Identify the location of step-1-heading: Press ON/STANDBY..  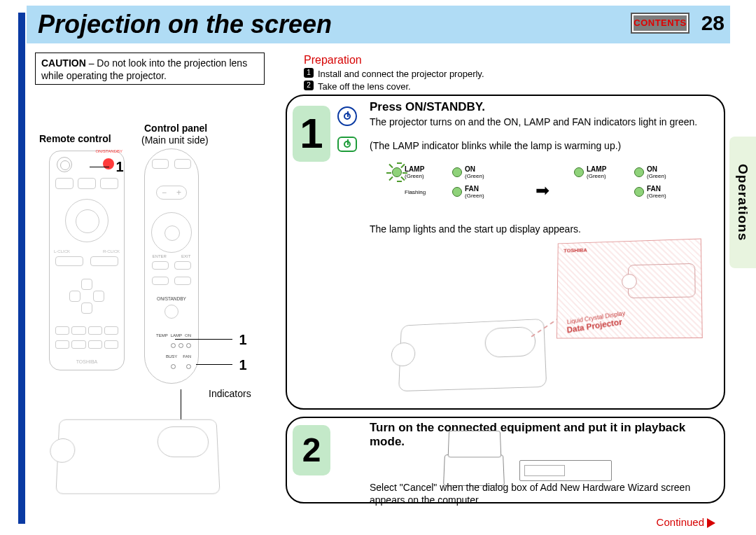
(427, 107).